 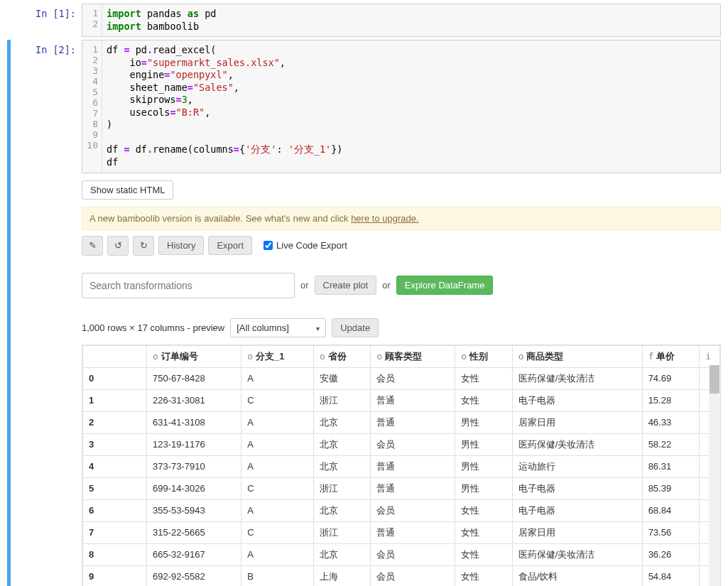 I want to click on col-index, so click(x=115, y=357).